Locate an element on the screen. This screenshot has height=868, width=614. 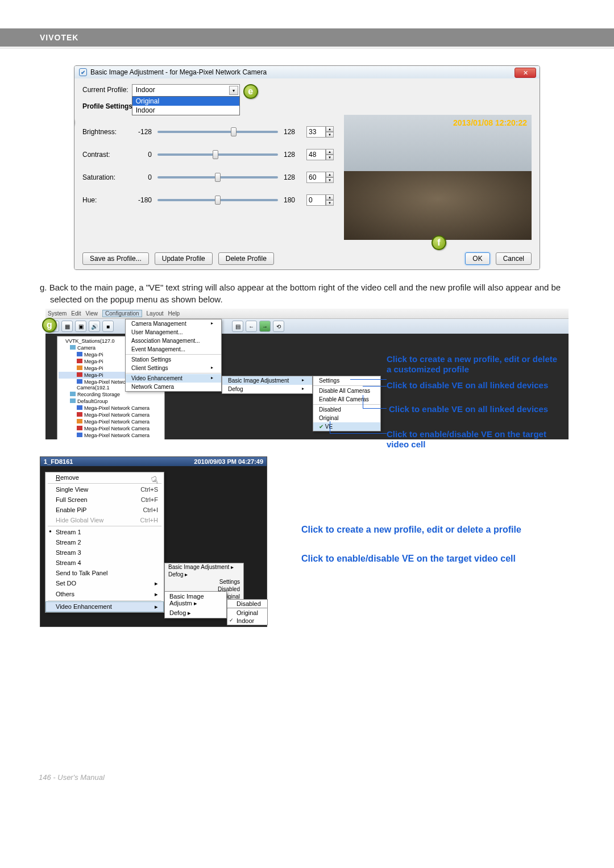
menu-enable-pip: Enable PiPCtrl+I is located at coordinates (105, 510).